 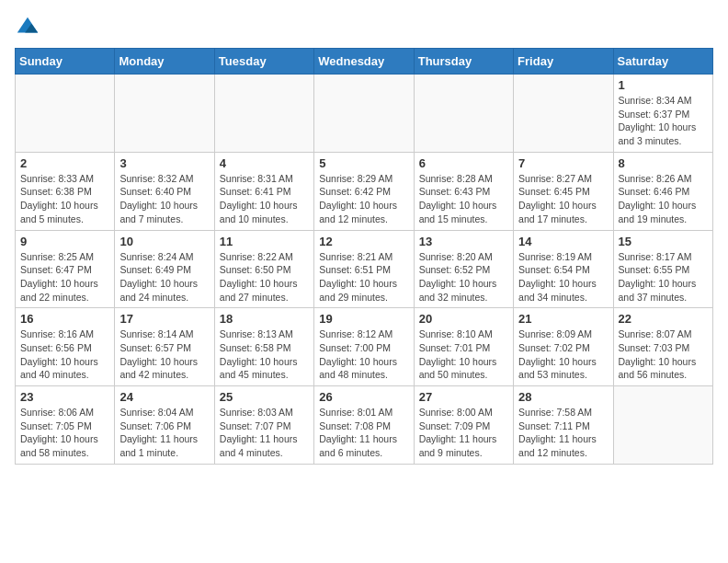 I want to click on day-info: Sunrise: 8:01 AM Sunset: 7:08 PM Dayligh…, so click(x=364, y=432).